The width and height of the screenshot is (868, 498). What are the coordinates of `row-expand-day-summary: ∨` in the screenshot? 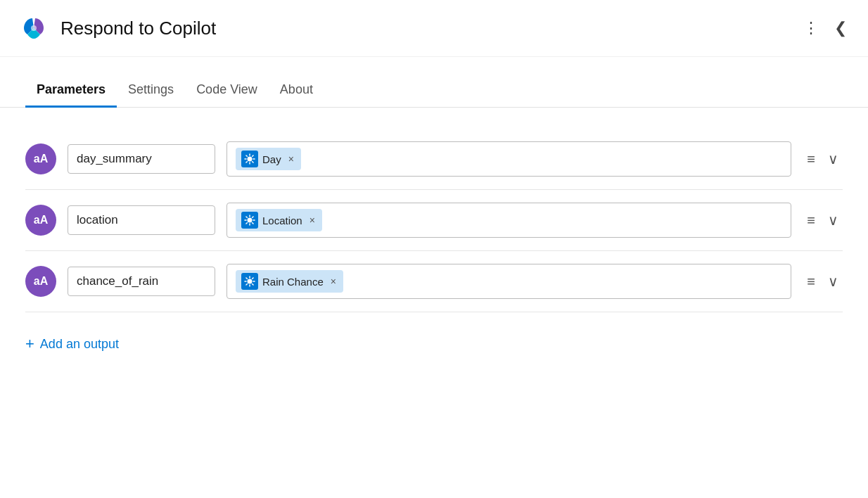 It's located at (833, 159).